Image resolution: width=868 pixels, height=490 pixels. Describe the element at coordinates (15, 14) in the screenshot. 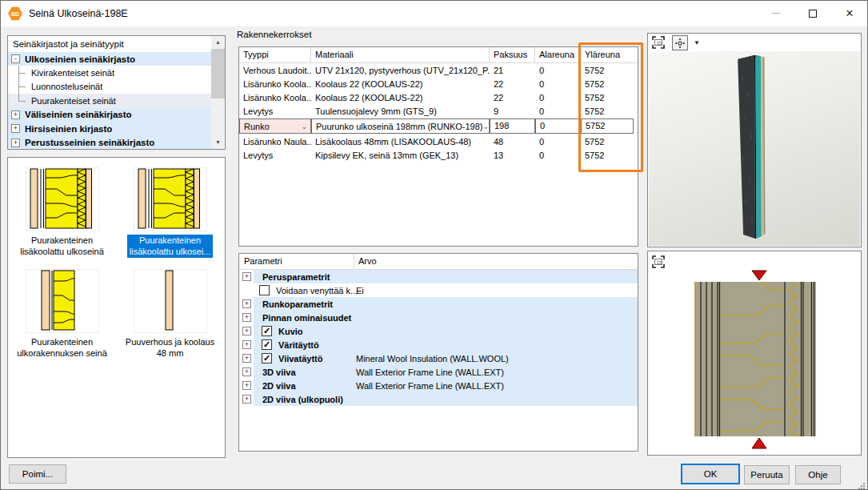

I see `app-icon: BD` at that location.